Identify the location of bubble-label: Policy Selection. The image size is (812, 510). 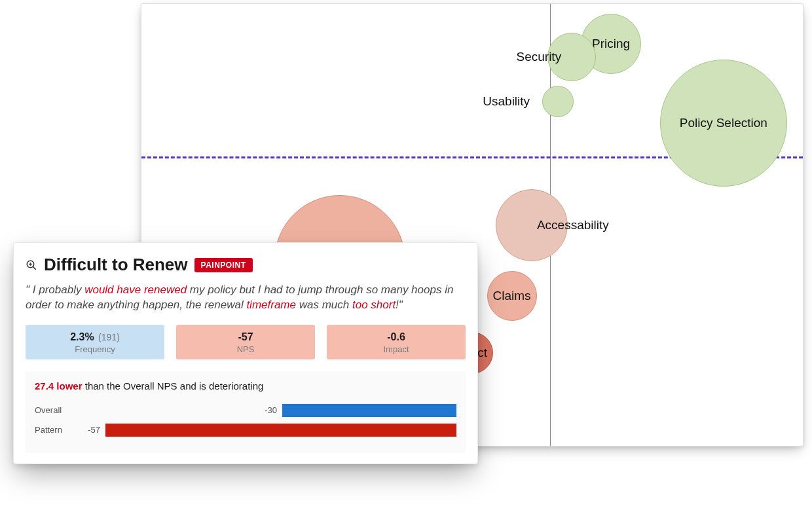
(724, 123).